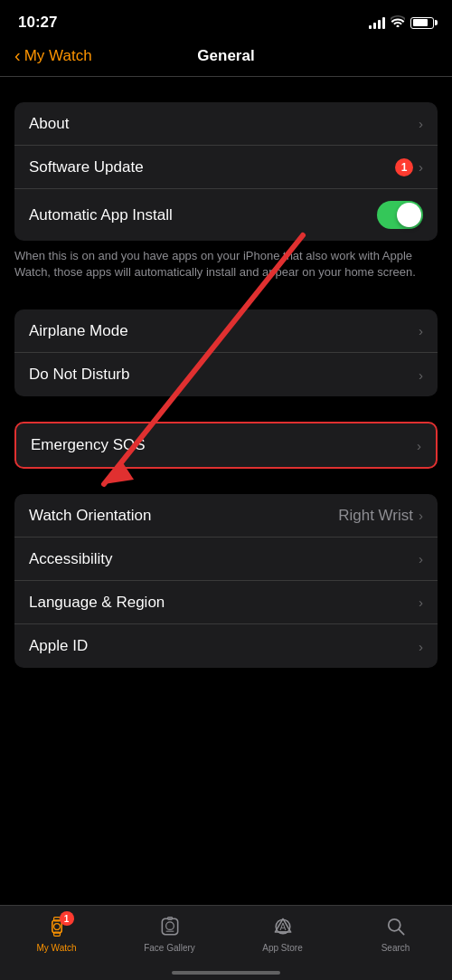 Image resolution: width=452 pixels, height=980 pixels. I want to click on bar4, so click(383, 24).